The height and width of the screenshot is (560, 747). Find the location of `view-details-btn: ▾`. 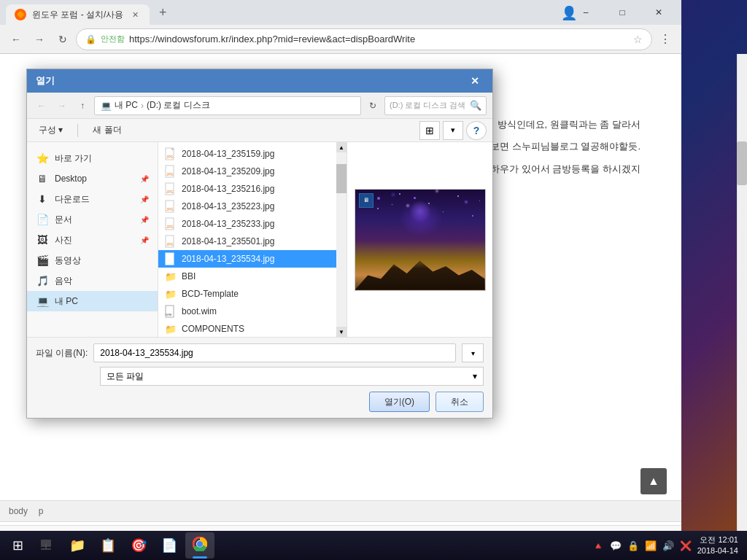

view-details-btn: ▾ is located at coordinates (453, 131).